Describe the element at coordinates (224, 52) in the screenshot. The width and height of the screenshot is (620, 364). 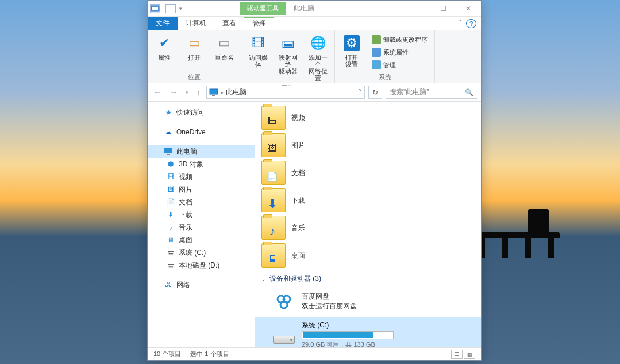
I see `rename-button: ▭重命名` at that location.